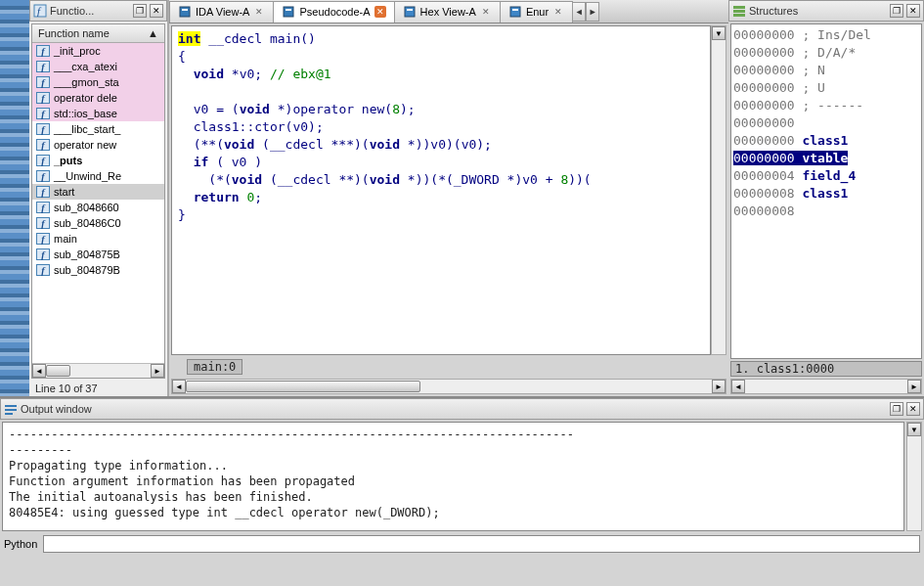  I want to click on output-titlebar: Output window ❐ ✕, so click(462, 409).